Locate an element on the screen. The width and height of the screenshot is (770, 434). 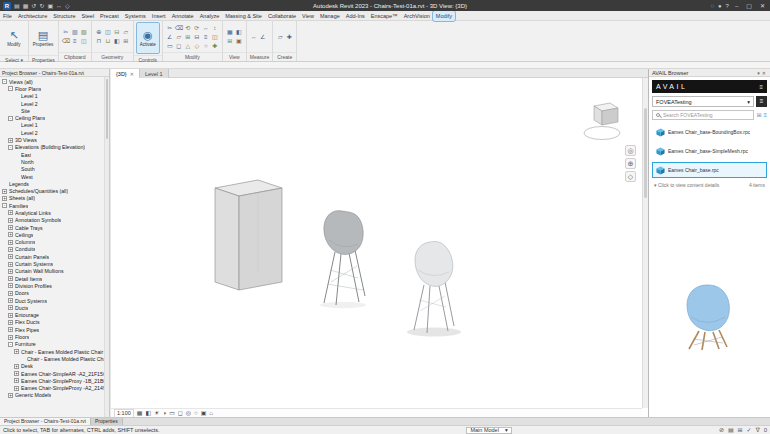
tree-item: -Views (all) is located at coordinates (54, 82).